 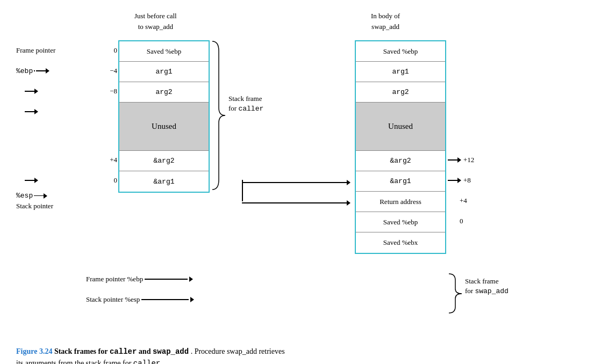 I want to click on caption-caller: caller, so click(x=123, y=352).